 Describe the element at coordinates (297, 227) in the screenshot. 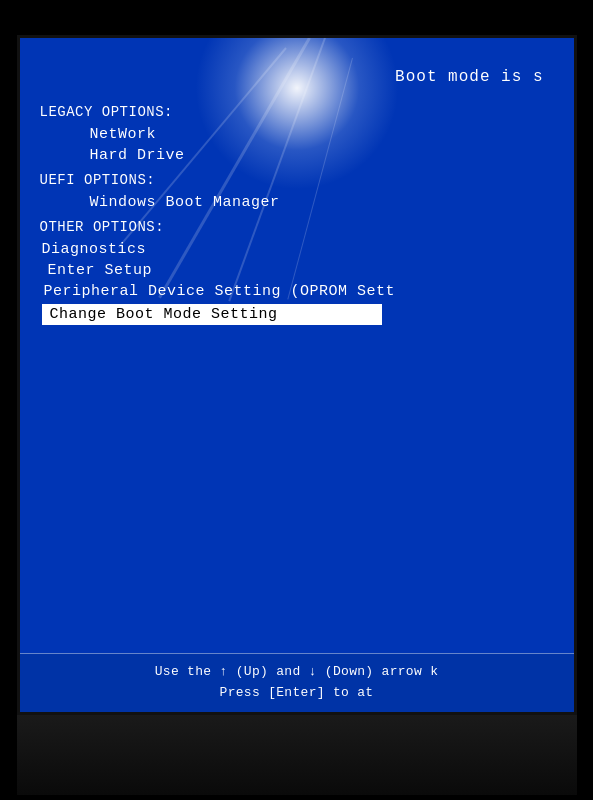

I see `other-section-header: OTHER OPTIONS:` at that location.